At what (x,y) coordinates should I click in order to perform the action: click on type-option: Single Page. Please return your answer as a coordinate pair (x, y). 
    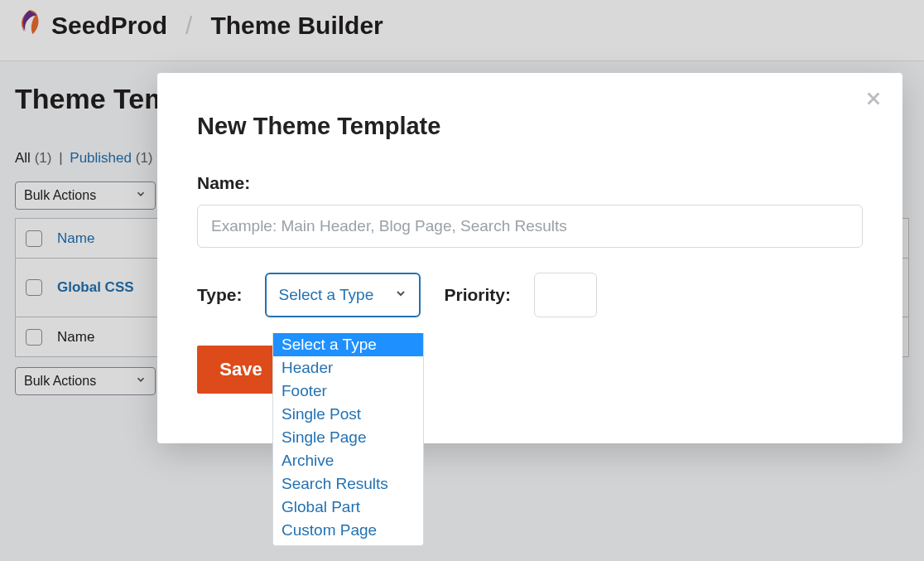
    Looking at the image, I should click on (348, 438).